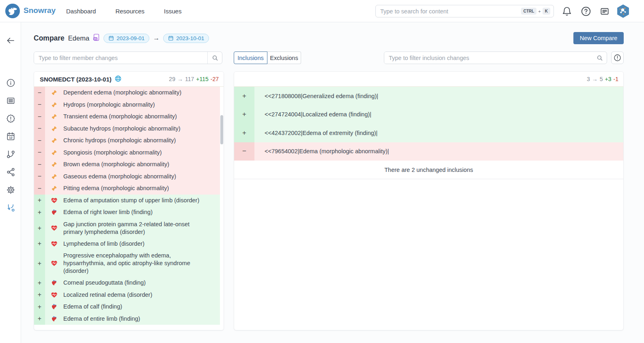 The width and height of the screenshot is (644, 343). What do you see at coordinates (599, 38) in the screenshot?
I see `new-compare-button: New Compare` at bounding box center [599, 38].